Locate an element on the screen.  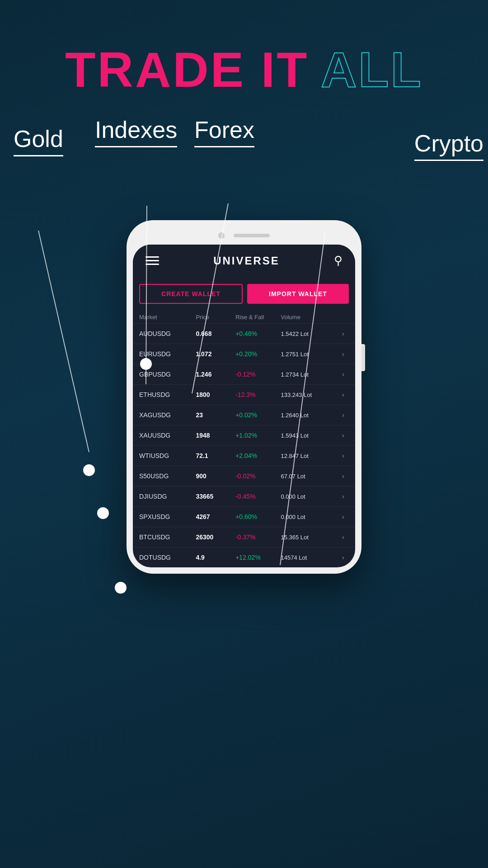
table-row: ETHUSDG 1800 -12.3% 133.243 Lot › is located at coordinates (244, 394).